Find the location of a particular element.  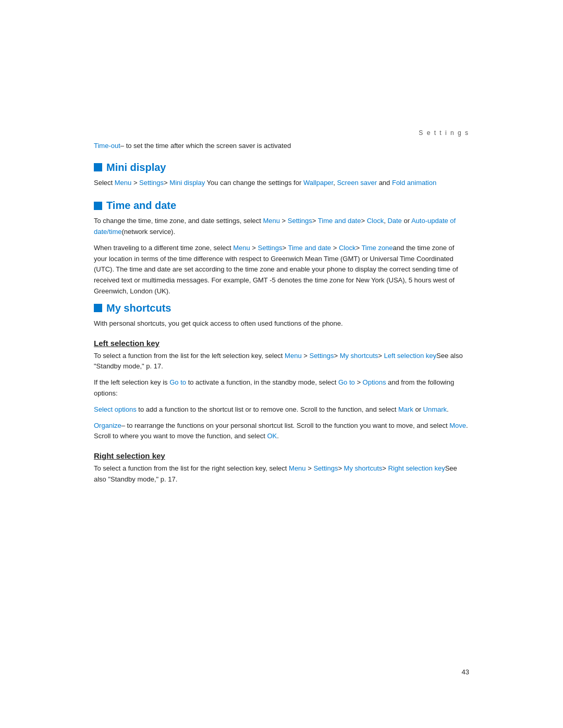

lk-p2-middle: to activate a function, in the standby m… is located at coordinates (262, 382).